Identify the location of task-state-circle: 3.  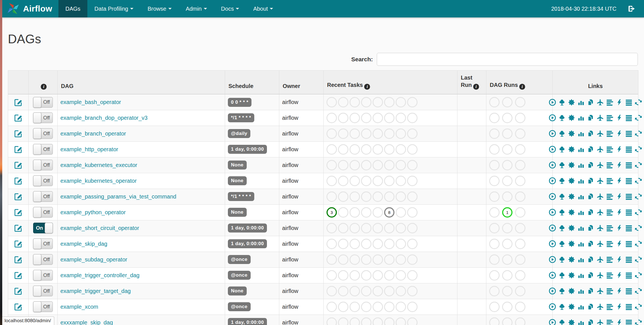
(332, 213).